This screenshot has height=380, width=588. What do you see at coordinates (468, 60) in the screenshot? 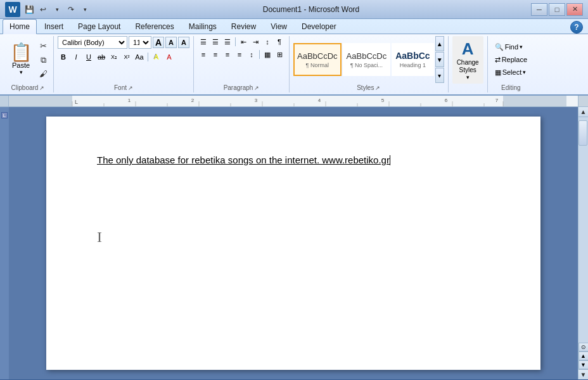
I see `change-styles-button: A ChangeStyles ▾` at bounding box center [468, 60].